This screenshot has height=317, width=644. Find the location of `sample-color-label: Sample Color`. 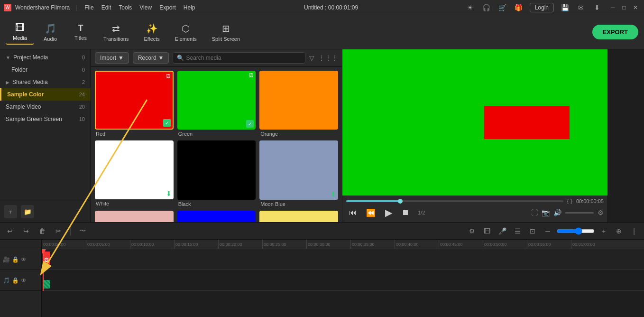

sample-color-label: Sample Color is located at coordinates (26, 94).